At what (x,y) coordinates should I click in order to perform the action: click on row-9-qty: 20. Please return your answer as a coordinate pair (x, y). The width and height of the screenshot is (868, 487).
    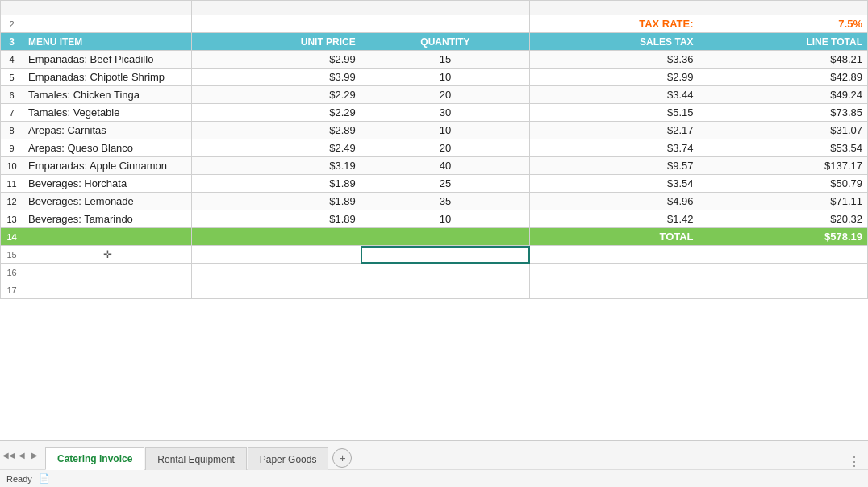
    Looking at the image, I should click on (445, 148).